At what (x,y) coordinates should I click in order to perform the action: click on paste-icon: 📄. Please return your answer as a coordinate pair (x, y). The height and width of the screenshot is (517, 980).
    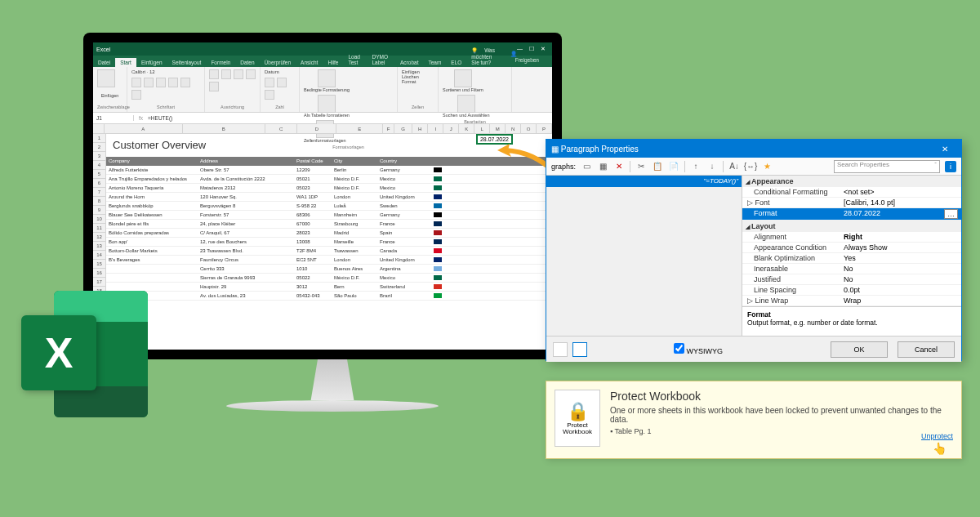
    Looking at the image, I should click on (674, 167).